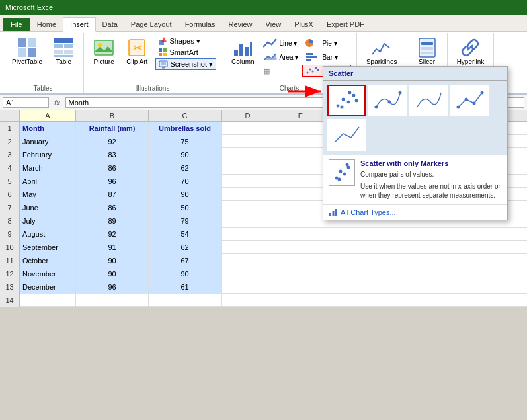 The image size is (527, 420). Describe the element at coordinates (200, 24) in the screenshot. I see `tab-formulas: Formulas` at that location.